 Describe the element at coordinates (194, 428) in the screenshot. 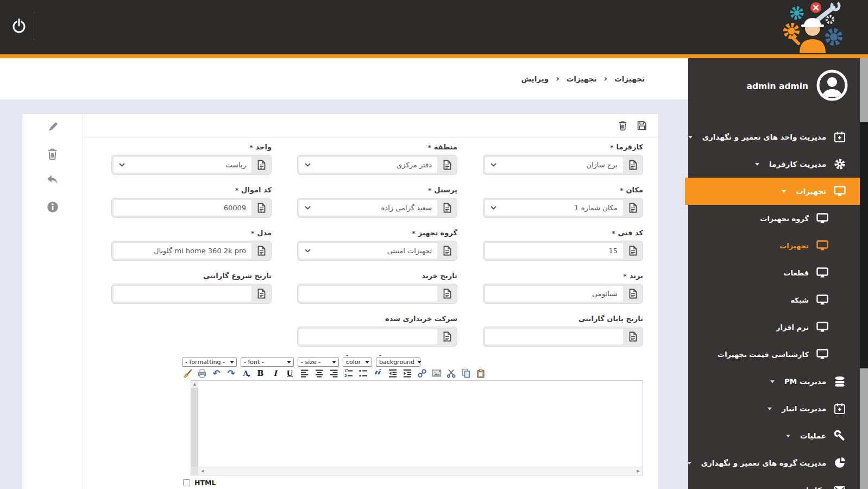

I see `scrollbar-thumb` at that location.